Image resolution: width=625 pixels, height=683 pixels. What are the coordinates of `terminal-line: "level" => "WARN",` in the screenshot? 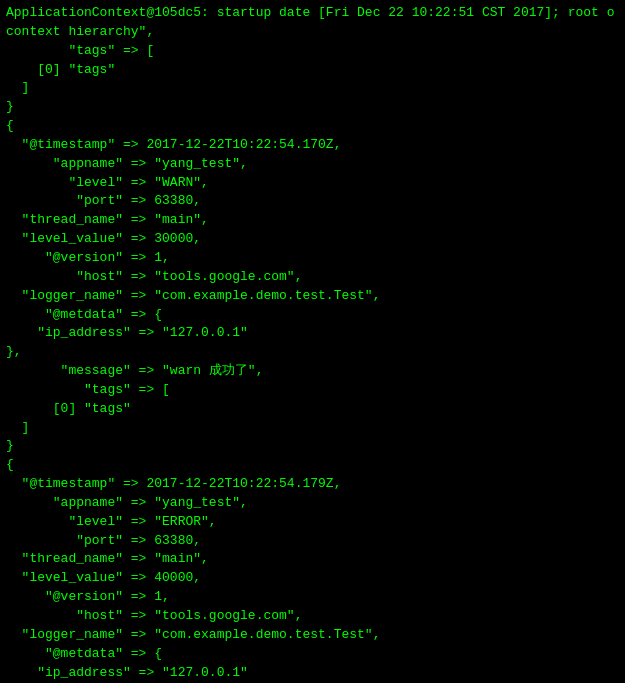 It's located at (312, 184).